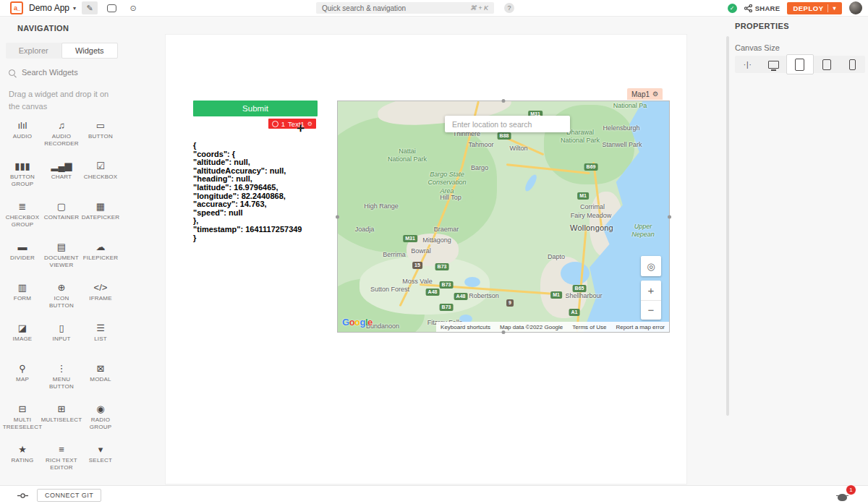 Image resolution: width=868 pixels, height=504 pixels. Describe the element at coordinates (61, 218) in the screenshot. I see `widget-card-container: ▢CONTAINER` at that location.